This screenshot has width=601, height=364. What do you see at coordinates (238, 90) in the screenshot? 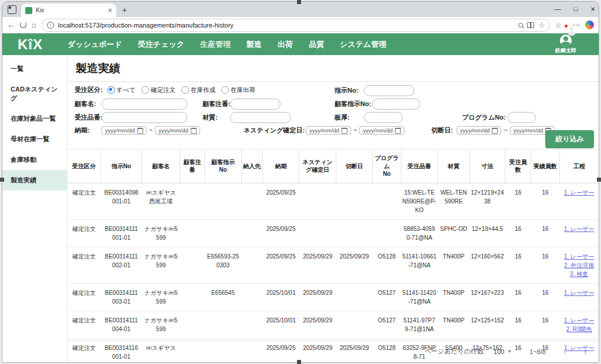
I see `order-class-option: 在庫出荷` at bounding box center [238, 90].